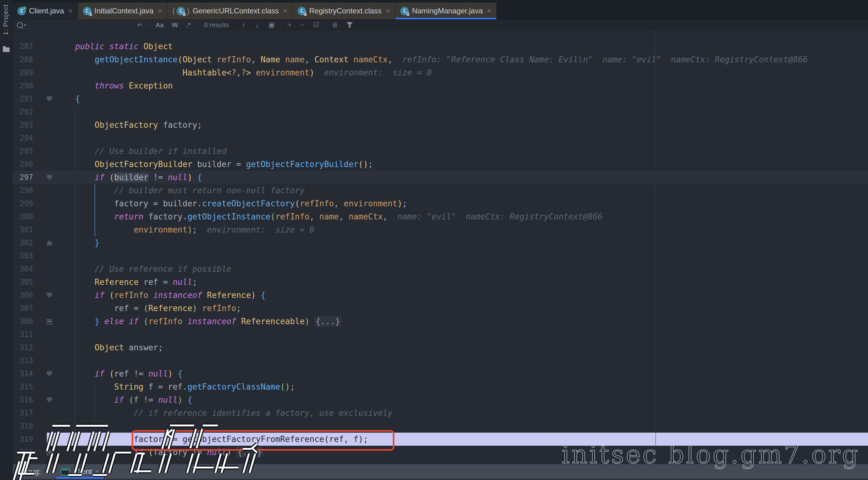 Image resolution: width=868 pixels, height=480 pixels. Describe the element at coordinates (440, 256) in the screenshot. I see `code-line-303: 303` at that location.